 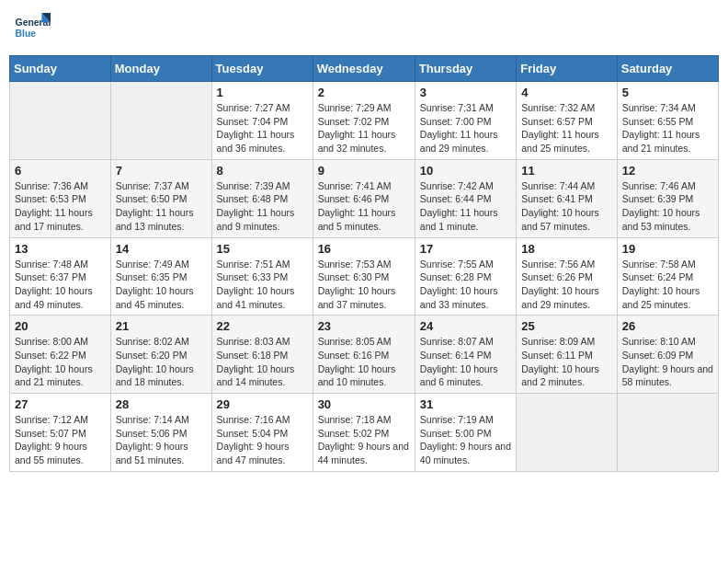 What do you see at coordinates (566, 92) in the screenshot?
I see `day-number: 4` at bounding box center [566, 92].